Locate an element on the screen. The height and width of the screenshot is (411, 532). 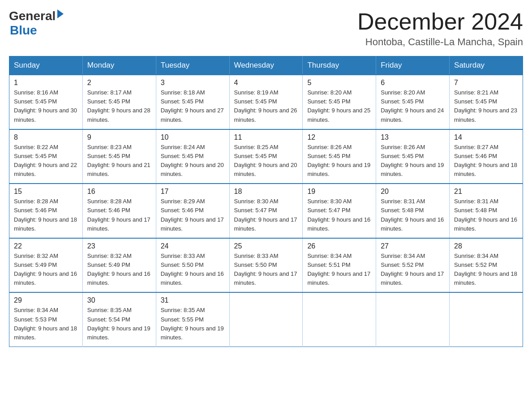
week-row-4: 22Sunrise: 8:32 AMSunset: 5:49 PMDayligh… is located at coordinates (266, 265).